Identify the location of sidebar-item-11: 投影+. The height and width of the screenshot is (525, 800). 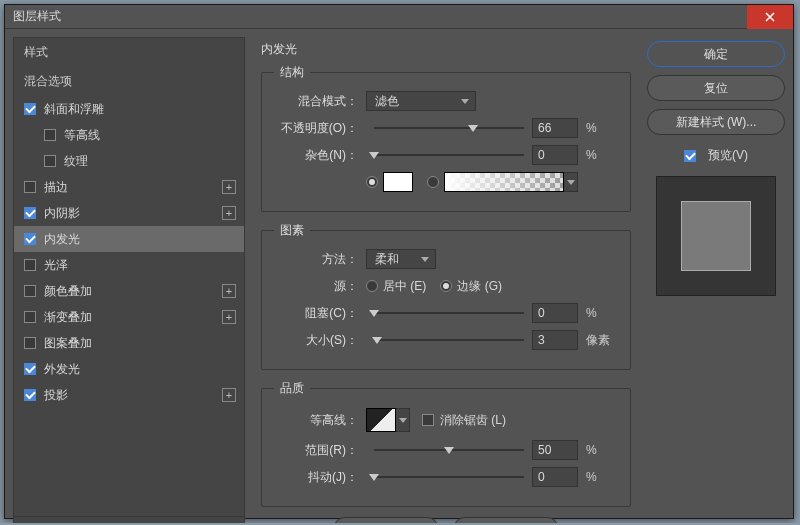
(129, 395).